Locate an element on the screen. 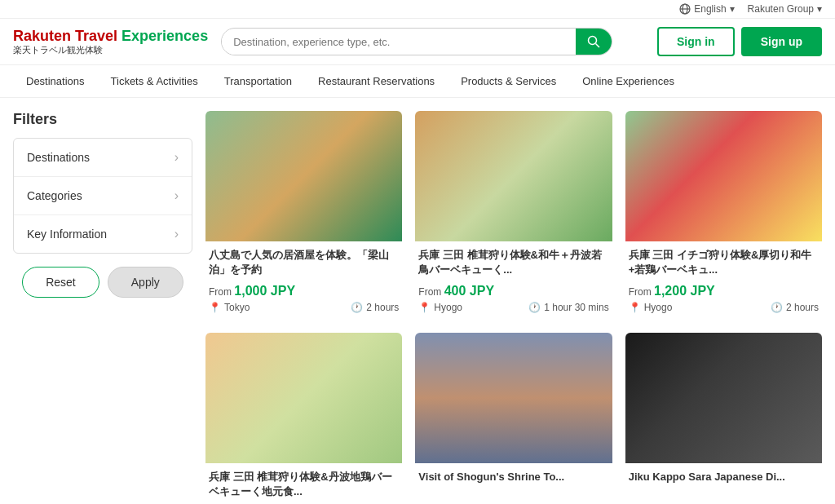 Image resolution: width=835 pixels, height=504 pixels. card-6-body: Jiku Kappo Sara Japanese Di... From 2,90… is located at coordinates (724, 484).